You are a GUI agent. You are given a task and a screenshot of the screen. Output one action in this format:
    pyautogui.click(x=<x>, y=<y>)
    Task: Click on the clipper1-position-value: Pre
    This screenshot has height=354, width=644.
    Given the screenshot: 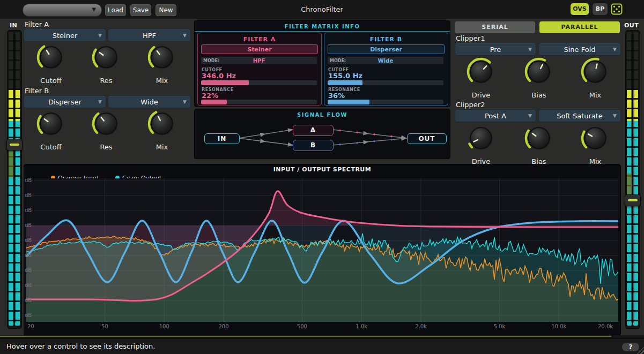 What is the action you would take?
    pyautogui.click(x=495, y=49)
    